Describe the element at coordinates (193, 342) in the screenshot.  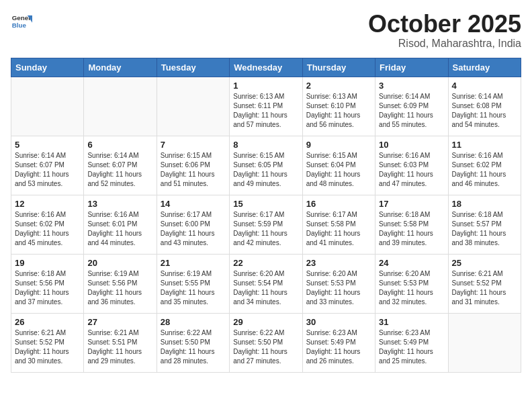
I see `day-cell-28: 28Sunrise: 6:22 AM Sunset: 5:50 PM Dayli…` at that location.